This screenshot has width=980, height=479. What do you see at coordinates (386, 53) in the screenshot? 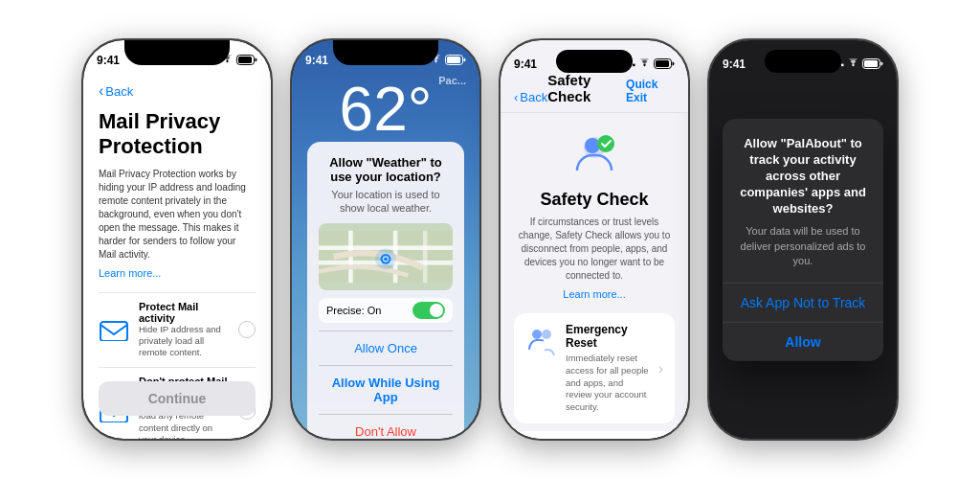
I see `phone-2-notch` at bounding box center [386, 53].